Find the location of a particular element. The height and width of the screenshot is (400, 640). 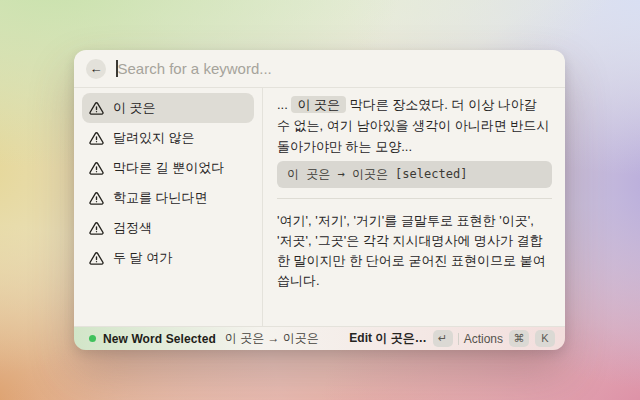

list-item: 이 곳은 is located at coordinates (168, 108).